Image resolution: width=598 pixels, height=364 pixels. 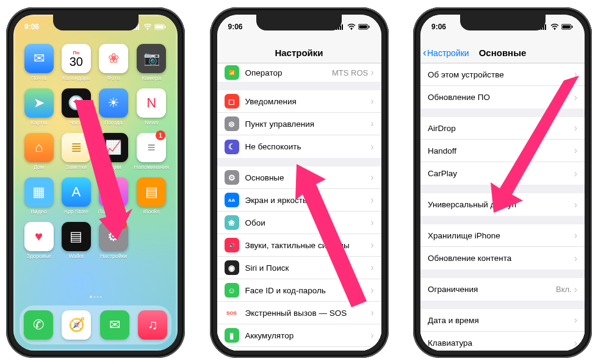 I want to click on row-label: Звуки, тактильные сигналы, so click(x=308, y=245).